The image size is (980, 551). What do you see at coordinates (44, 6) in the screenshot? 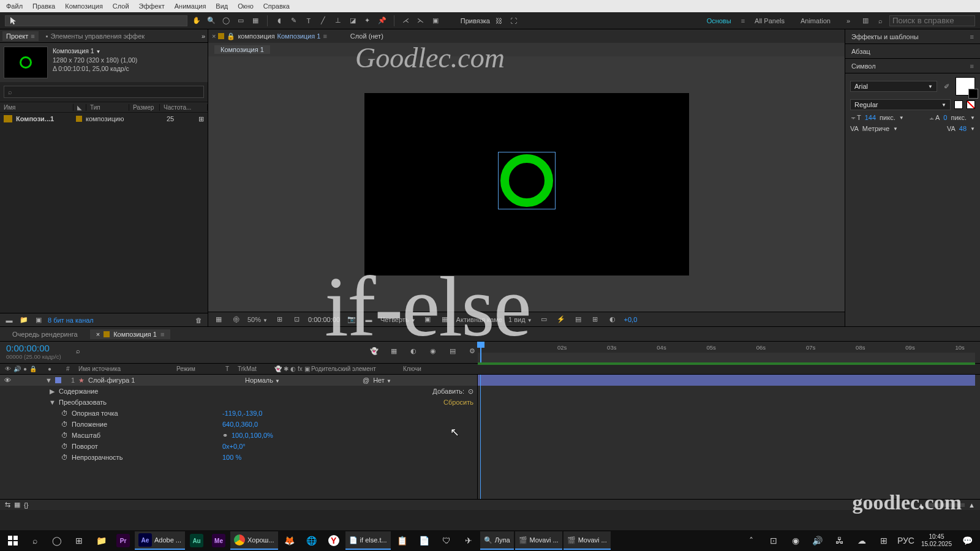
I see `menu-edit: Правка` at bounding box center [44, 6].